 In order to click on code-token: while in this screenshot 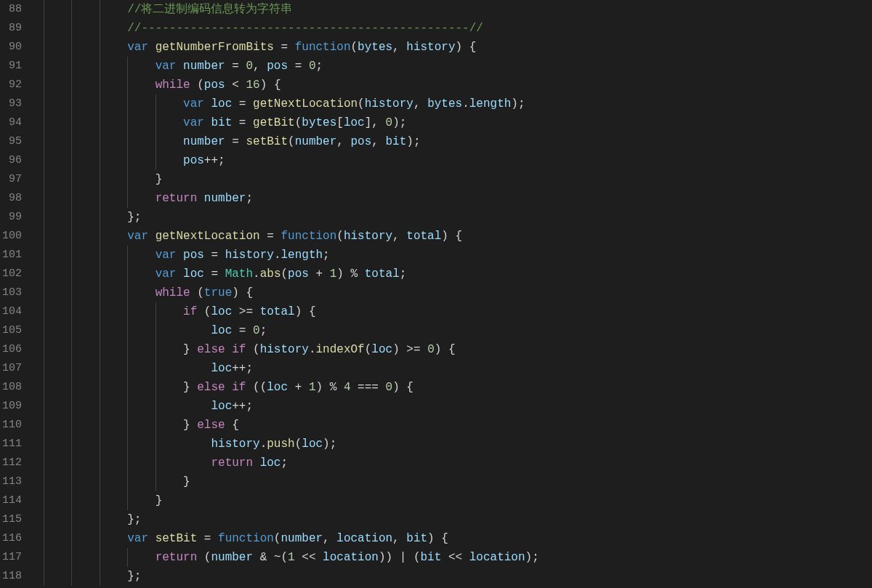, I will do `click(173, 293)`.